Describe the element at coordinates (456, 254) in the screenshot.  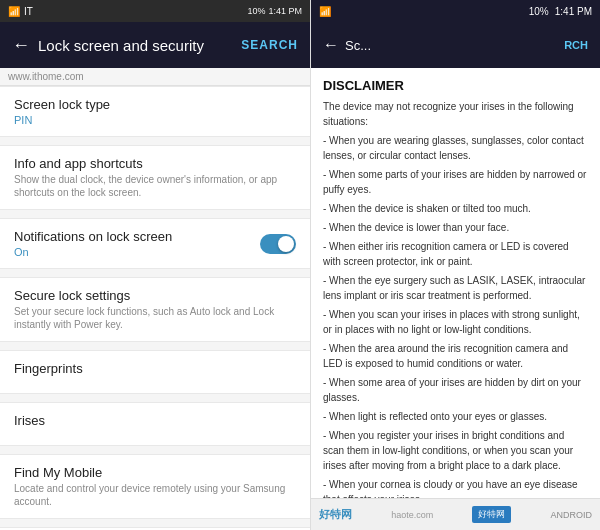
I see `disclaimer-item-4: - When either iris recognition camera or…` at that location.